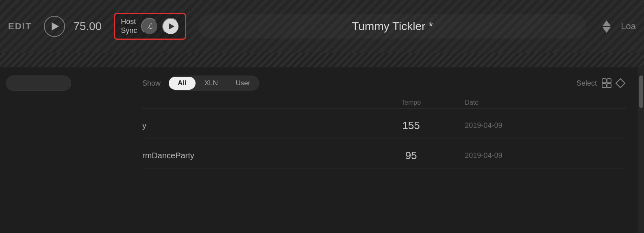 The height and width of the screenshot is (233, 644). I want to click on filter-row: Show All XLN User Select, so click(384, 83).